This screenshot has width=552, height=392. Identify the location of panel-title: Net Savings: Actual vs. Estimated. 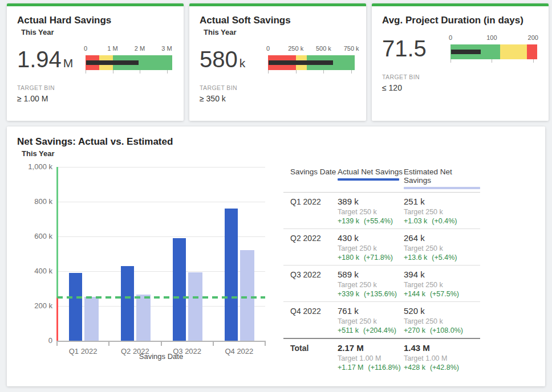
(281, 142).